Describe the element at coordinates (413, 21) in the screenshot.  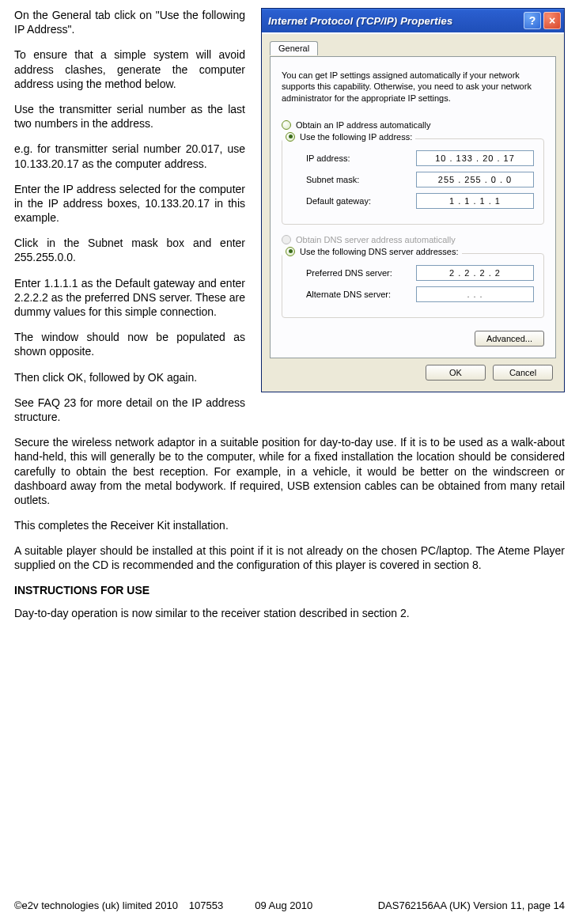
I see `titlebar: Internet Protocol (TCP/IP) Properties ? …` at that location.